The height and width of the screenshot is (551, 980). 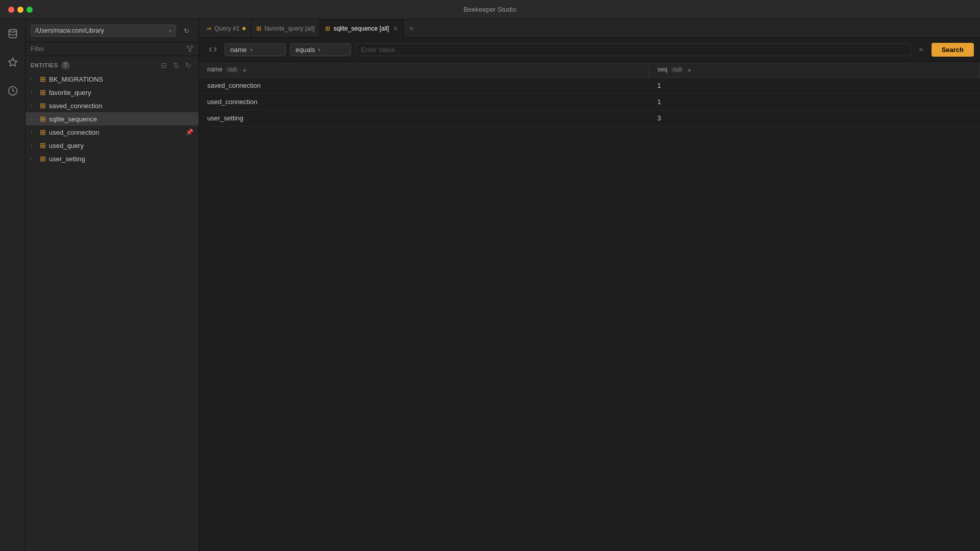 What do you see at coordinates (633, 50) in the screenshot?
I see `value-input` at bounding box center [633, 50].